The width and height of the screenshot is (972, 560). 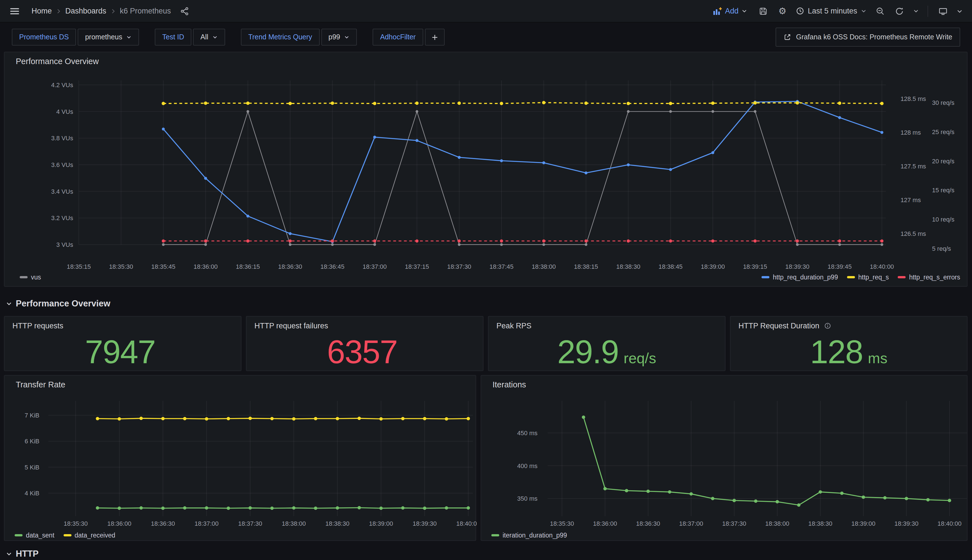 I want to click on axis-tick-label: 30 req/s, so click(x=943, y=103).